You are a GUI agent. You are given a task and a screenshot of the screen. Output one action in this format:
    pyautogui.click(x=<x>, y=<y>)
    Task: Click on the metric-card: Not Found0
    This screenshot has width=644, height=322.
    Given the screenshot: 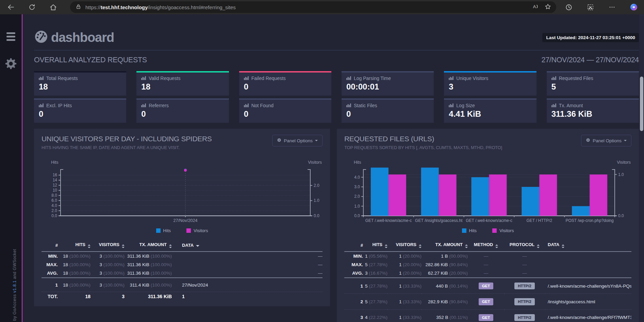 What is the action you would take?
    pyautogui.click(x=285, y=111)
    